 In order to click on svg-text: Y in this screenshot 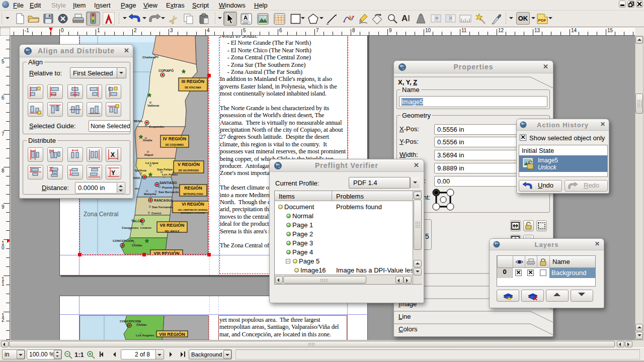, I will do `click(113, 173)`.